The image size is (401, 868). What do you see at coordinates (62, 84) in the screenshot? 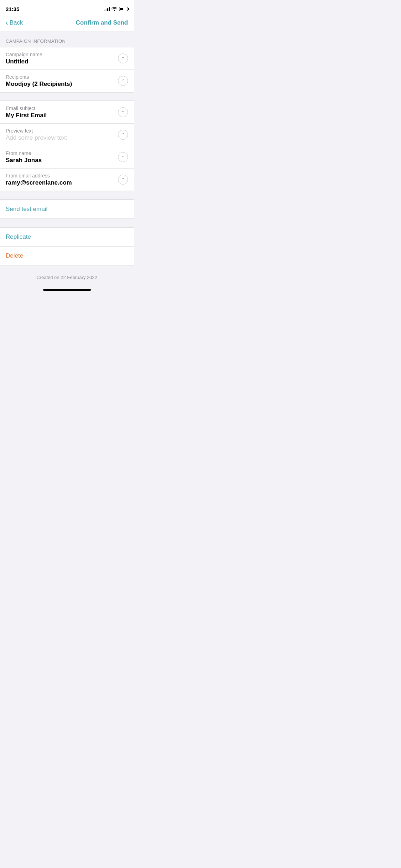
I see `recipients-value: Moodjoy (2 Recipients)` at bounding box center [62, 84].